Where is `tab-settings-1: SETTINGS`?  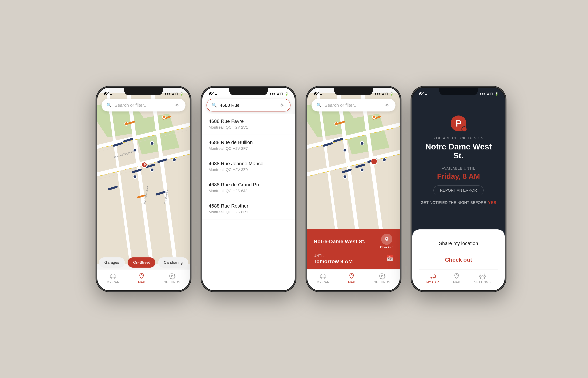
tab-settings-1: SETTINGS is located at coordinates (172, 279).